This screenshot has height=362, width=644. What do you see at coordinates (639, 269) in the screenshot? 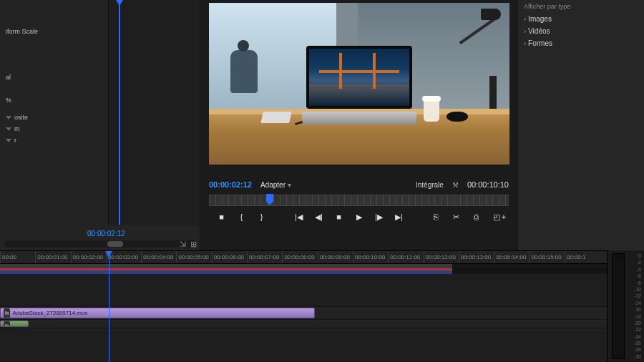
I see `meter-scale-label: -4` at bounding box center [639, 269].